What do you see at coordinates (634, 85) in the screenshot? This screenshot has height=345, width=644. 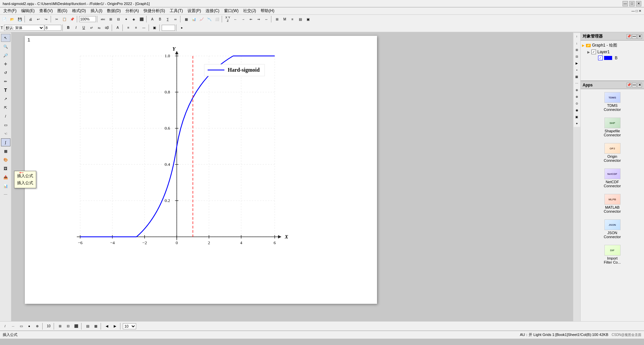 I see `apps-minimize: —` at bounding box center [634, 85].